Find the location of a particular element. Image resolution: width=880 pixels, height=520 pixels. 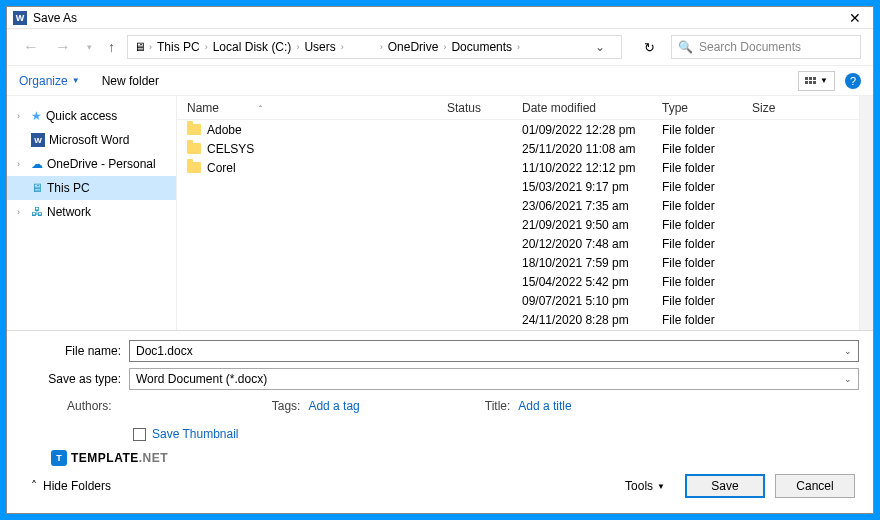

tags-label: Tags: is located at coordinates (286, 406).